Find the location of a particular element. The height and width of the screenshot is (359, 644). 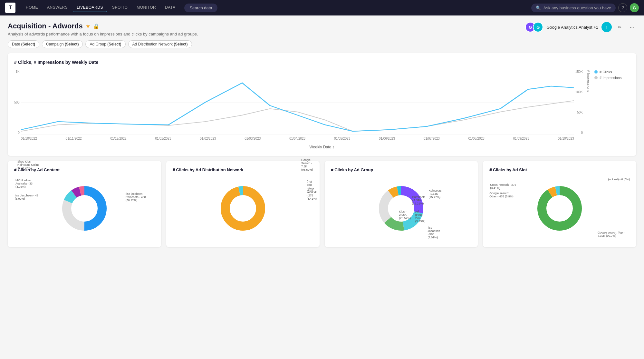

filter-adgroup: Ad Group (Select) is located at coordinates (105, 44).